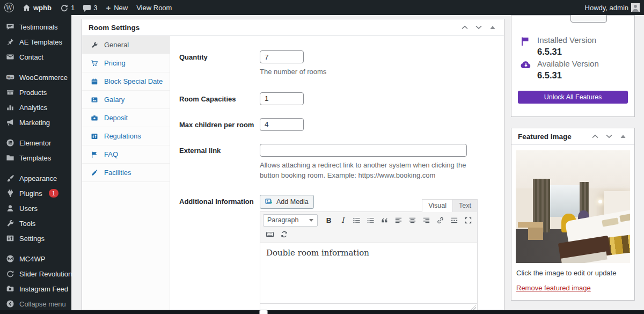 The height and width of the screenshot is (314, 644). Describe the element at coordinates (10, 178) in the screenshot. I see `brush-icon` at that location.